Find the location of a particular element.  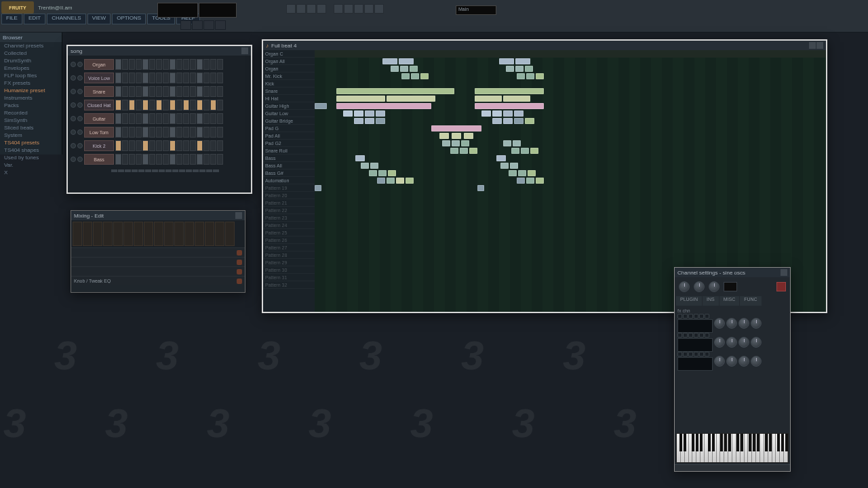

playlist-track: Pattern 23 is located at coordinates (289, 218).